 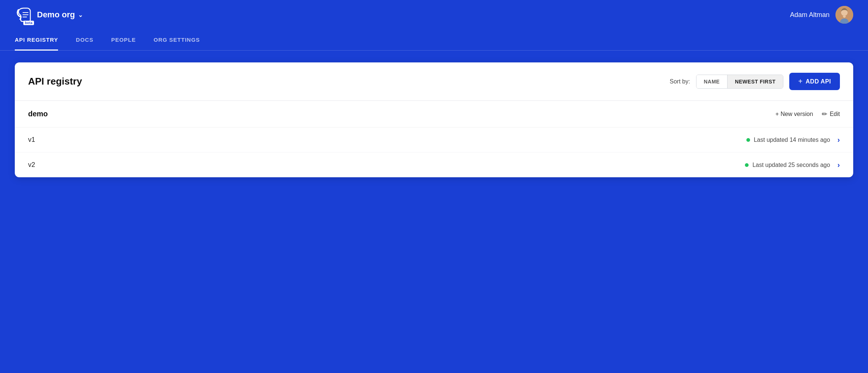 What do you see at coordinates (800, 81) in the screenshot?
I see `add-icon: +` at bounding box center [800, 81].